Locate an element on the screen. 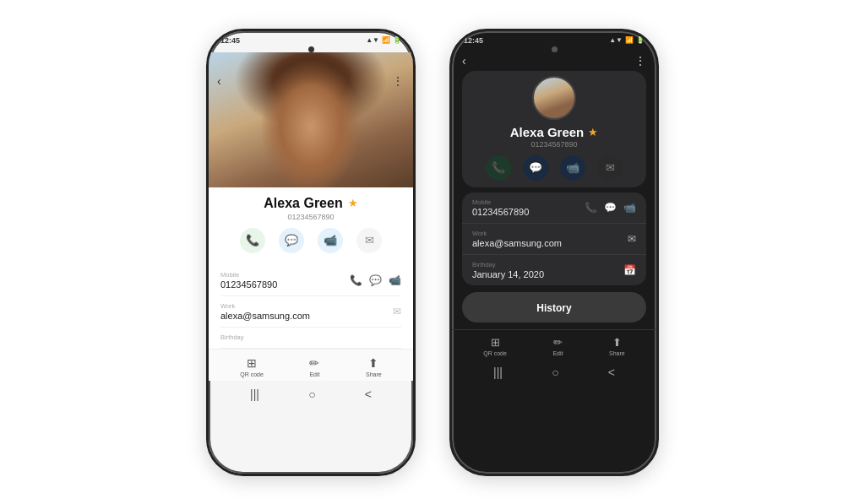 Image resolution: width=865 pixels, height=504 pixels. star-icon-dark: ★ is located at coordinates (593, 132).